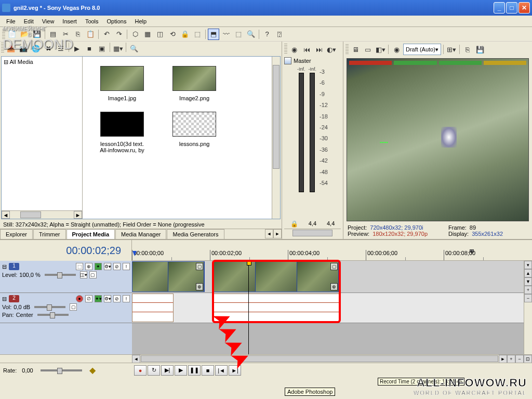 This screenshot has height=399, width=532. Describe the element at coordinates (135, 34) in the screenshot. I see `snap-icon: ⬡` at that location.